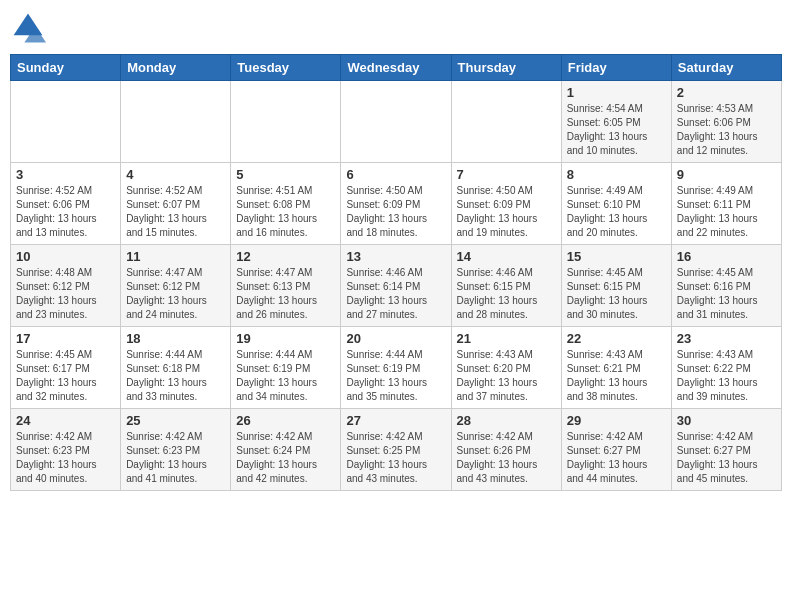 This screenshot has height=612, width=792. Describe the element at coordinates (396, 204) in the screenshot. I see `calendar-week-row: 3Sunrise: 4:52 AM Sunset: 6:06 PM Daylig…` at that location.